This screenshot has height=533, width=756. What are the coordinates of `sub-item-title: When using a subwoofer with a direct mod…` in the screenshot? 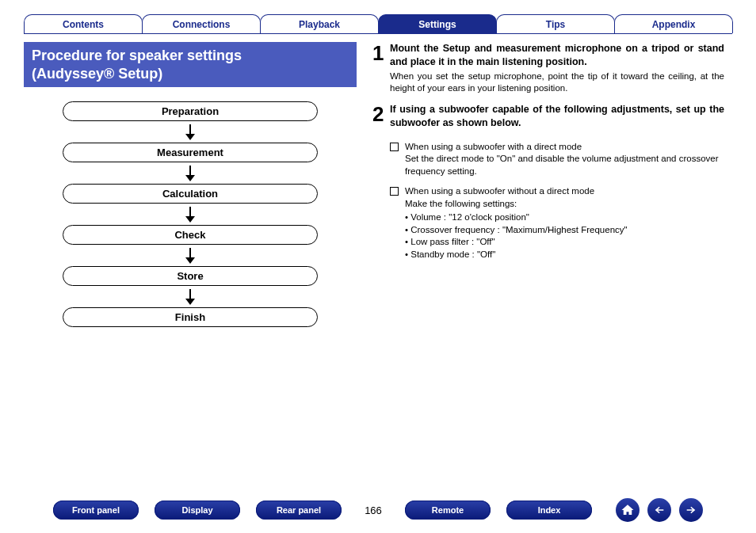 It's located at (493, 147).